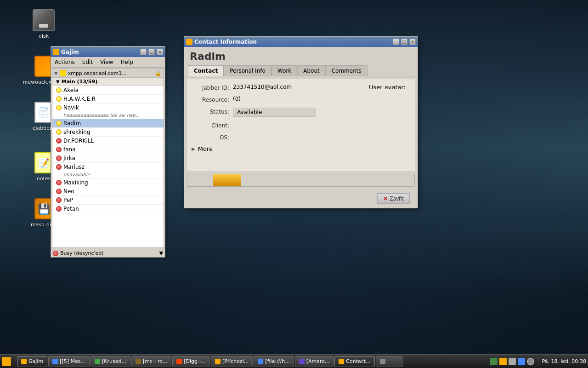 Image resolution: width=588 pixels, height=368 pixels. I want to click on taskbar-btn-contact: Contact..., so click(355, 362).